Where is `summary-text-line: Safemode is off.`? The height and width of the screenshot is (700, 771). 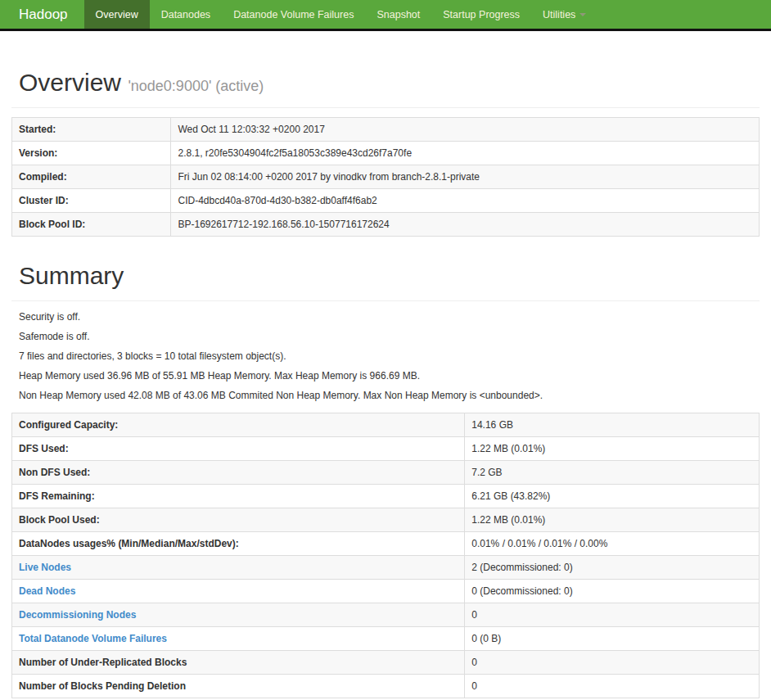 summary-text-line: Safemode is off. is located at coordinates (390, 337).